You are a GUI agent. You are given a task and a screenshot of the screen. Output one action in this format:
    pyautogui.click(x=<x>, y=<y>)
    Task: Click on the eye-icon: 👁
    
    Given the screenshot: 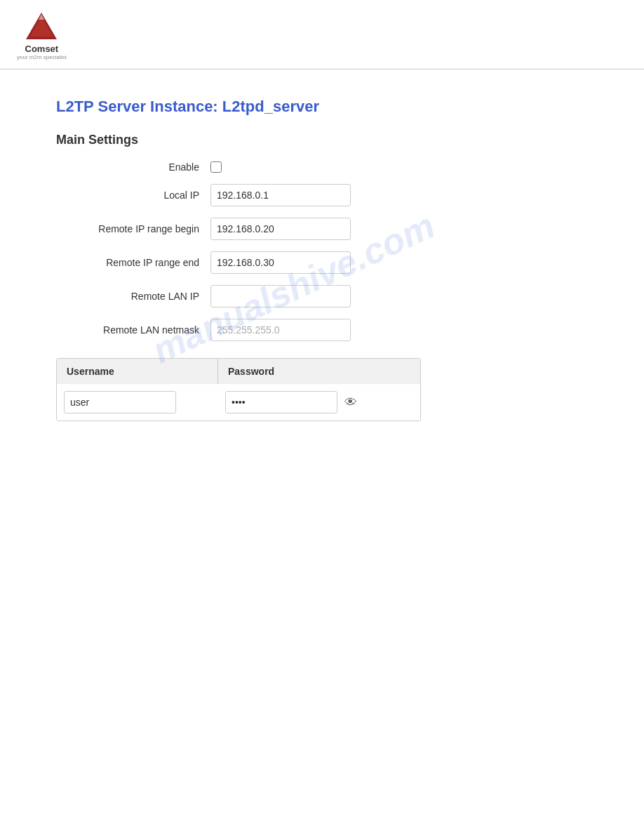 What is the action you would take?
    pyautogui.click(x=351, y=402)
    